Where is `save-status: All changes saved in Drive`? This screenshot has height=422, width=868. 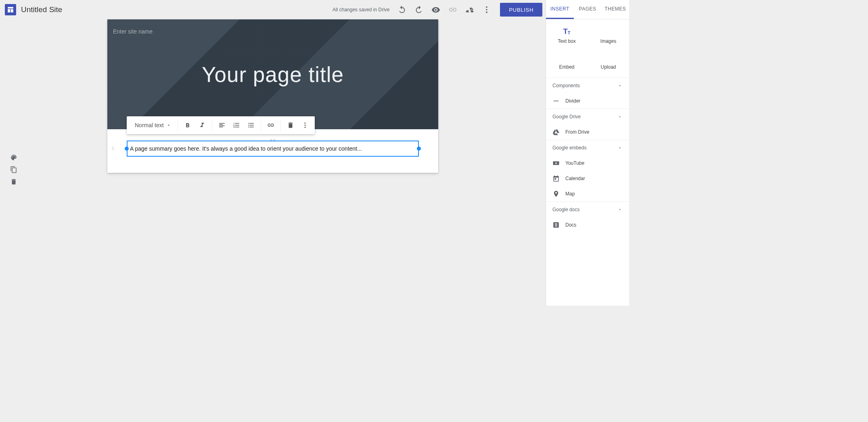
save-status: All changes saved in Drive is located at coordinates (361, 10).